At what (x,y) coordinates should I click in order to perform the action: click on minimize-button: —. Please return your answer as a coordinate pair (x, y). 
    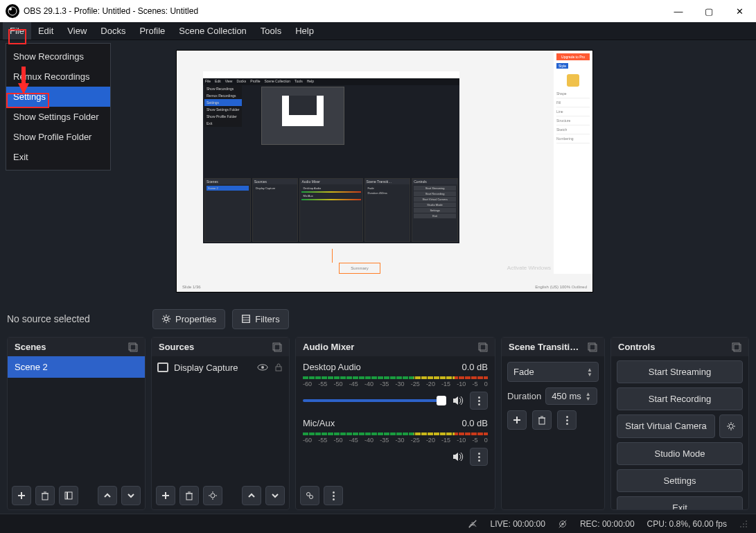
    Looking at the image, I should click on (678, 11).